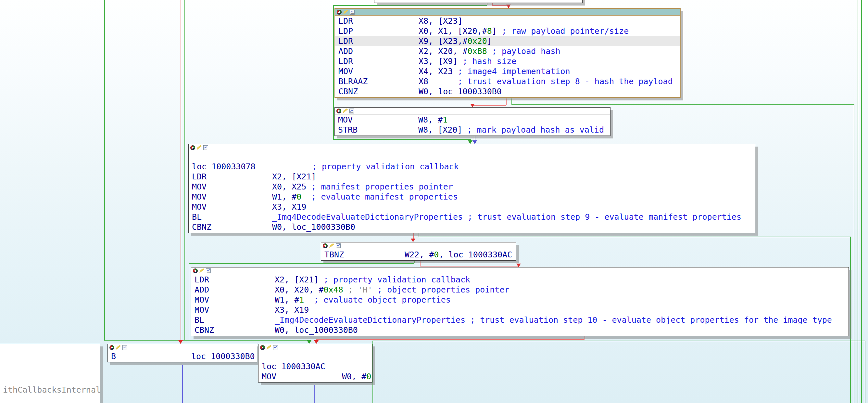 This screenshot has height=403, width=868. What do you see at coordinates (235, 330) in the screenshot?
I see `asm-mnemonic: CBNZ` at bounding box center [235, 330].